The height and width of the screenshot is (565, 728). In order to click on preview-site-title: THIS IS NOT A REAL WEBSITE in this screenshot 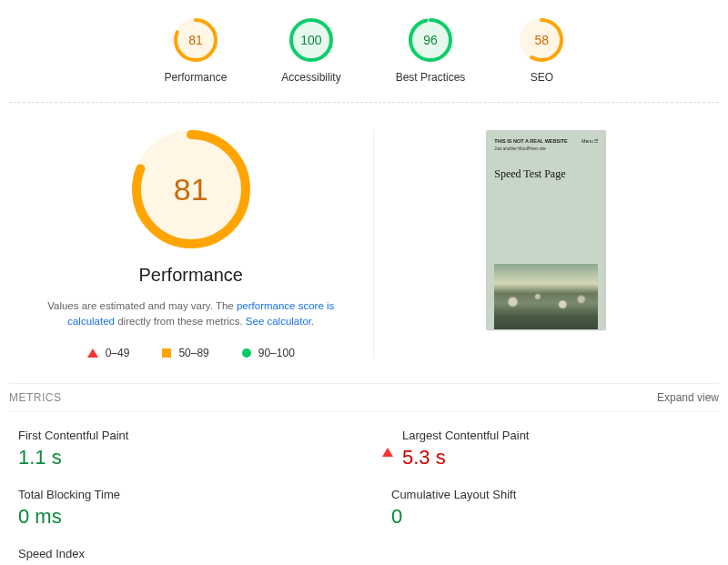, I will do `click(531, 142)`.